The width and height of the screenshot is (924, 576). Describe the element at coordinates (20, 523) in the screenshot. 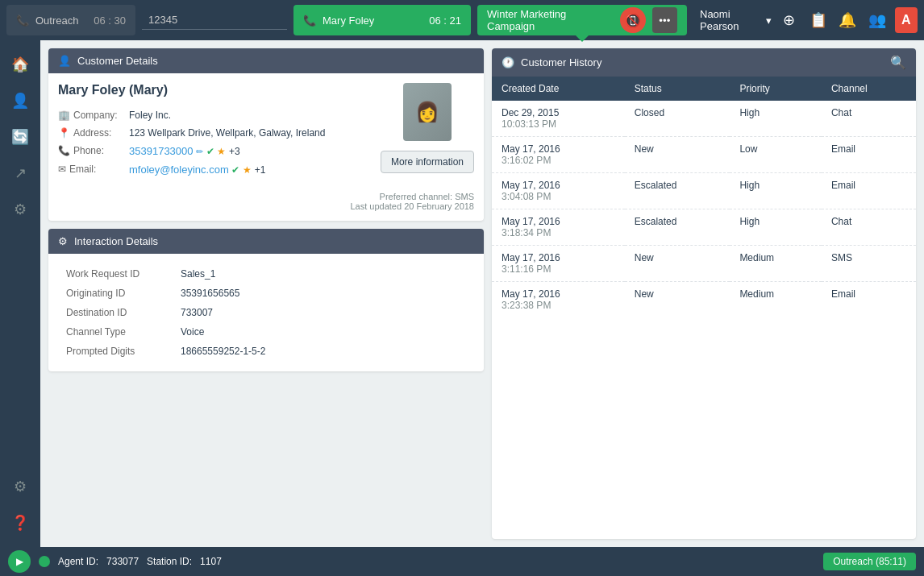

I see `sidebar-help-button: ❓` at that location.